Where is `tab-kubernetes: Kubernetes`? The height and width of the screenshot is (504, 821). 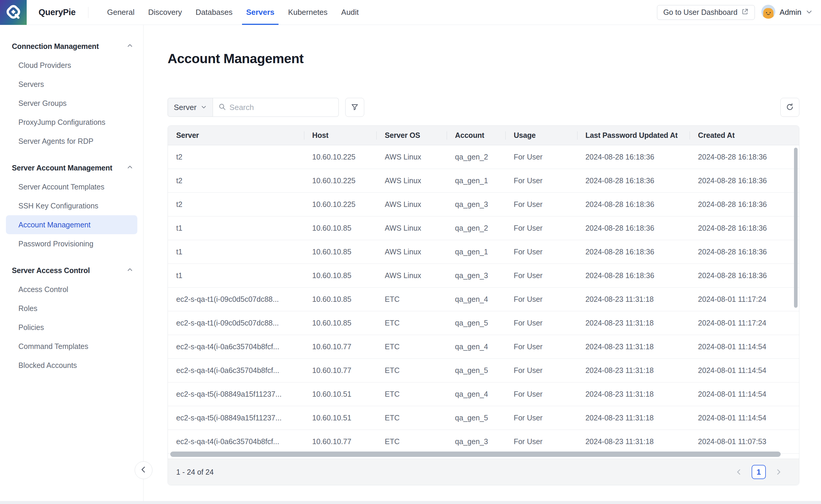 tab-kubernetes: Kubernetes is located at coordinates (307, 13).